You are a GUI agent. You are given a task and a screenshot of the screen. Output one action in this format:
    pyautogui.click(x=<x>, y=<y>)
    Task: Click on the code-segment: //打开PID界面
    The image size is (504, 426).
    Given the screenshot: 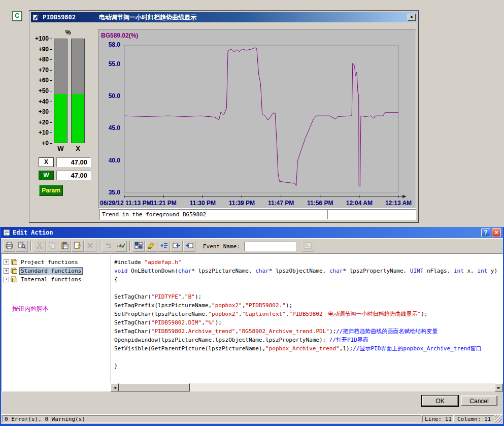 What is the action you would take?
    pyautogui.click(x=349, y=340)
    